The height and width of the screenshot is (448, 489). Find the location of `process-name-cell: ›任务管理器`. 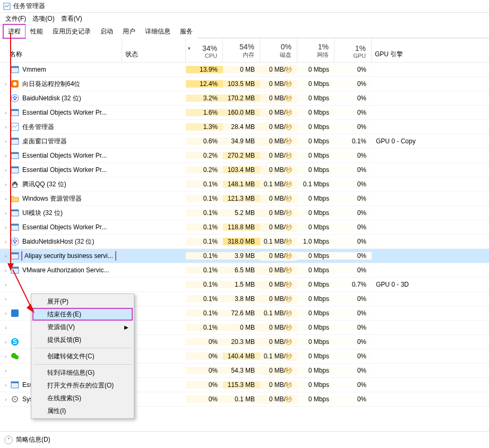

process-name-cell: ›任务管理器 is located at coordinates (93, 127).